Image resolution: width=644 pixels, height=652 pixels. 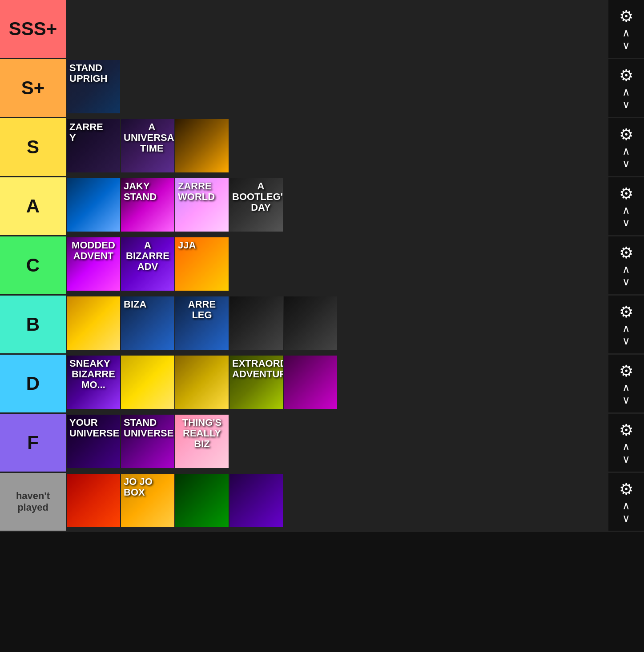 What do you see at coordinates (626, 447) in the screenshot?
I see `up-button-f: ∧` at bounding box center [626, 447].